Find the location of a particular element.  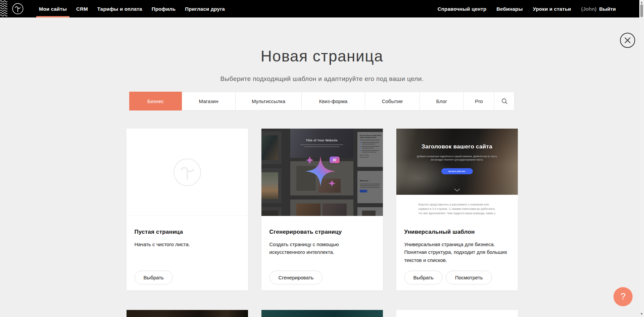

template-cta-button: Целевое действие is located at coordinates (457, 171).